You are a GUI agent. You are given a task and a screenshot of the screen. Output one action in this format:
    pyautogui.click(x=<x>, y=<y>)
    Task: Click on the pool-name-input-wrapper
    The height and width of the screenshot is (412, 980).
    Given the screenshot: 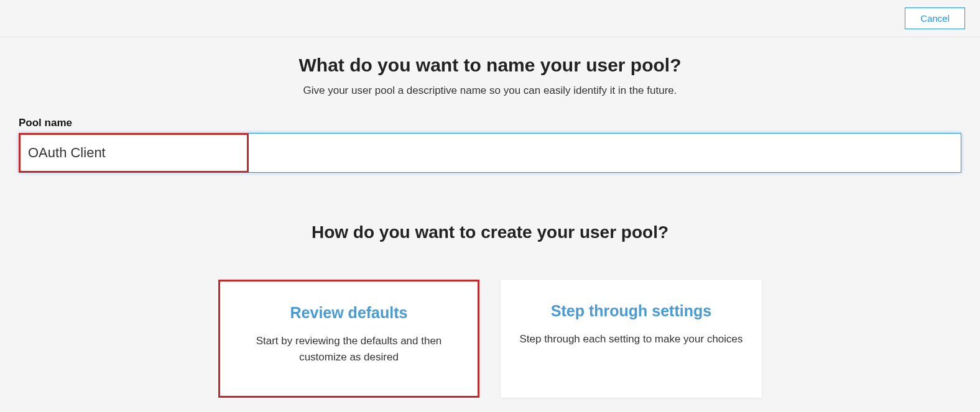 What is the action you would take?
    pyautogui.click(x=490, y=153)
    